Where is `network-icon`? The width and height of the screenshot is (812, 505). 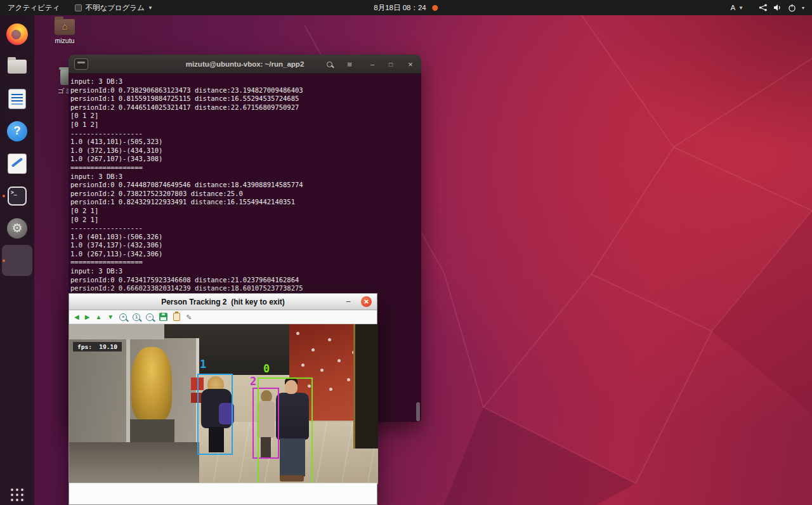 network-icon is located at coordinates (763, 8).